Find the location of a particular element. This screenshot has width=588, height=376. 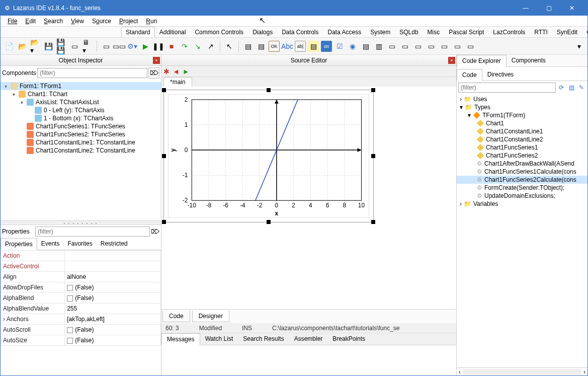

step-out-button: ↗ is located at coordinates (211, 46).